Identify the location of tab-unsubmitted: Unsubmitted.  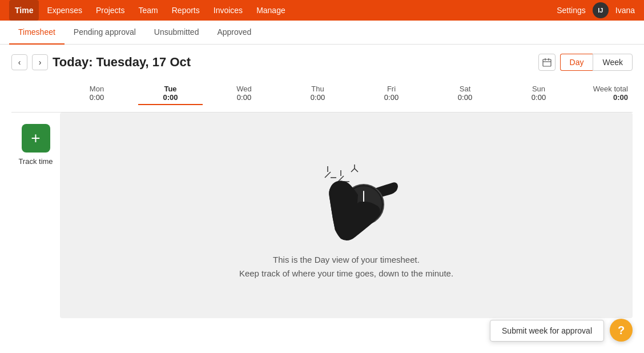
(177, 33).